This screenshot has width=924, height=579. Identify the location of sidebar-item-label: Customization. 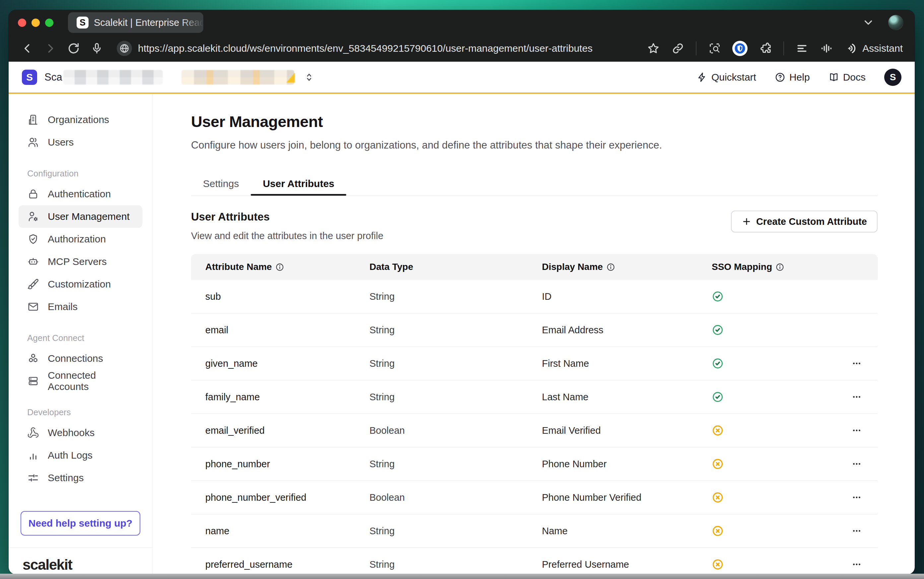
(79, 284).